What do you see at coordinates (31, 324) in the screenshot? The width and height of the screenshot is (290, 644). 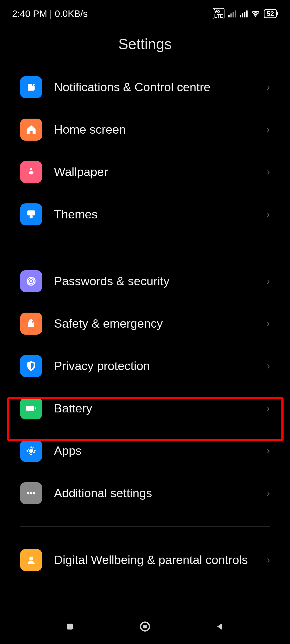 I see `safety-icon` at bounding box center [31, 324].